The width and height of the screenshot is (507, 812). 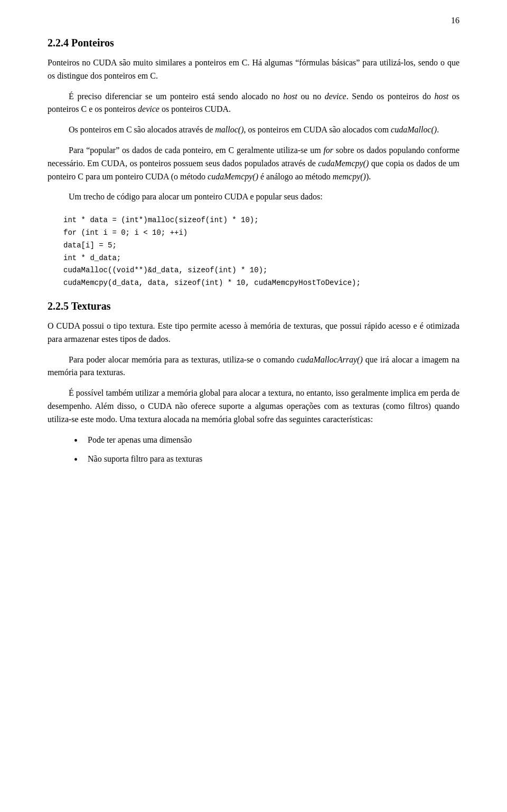 I want to click on page-number: 16, so click(x=455, y=21).